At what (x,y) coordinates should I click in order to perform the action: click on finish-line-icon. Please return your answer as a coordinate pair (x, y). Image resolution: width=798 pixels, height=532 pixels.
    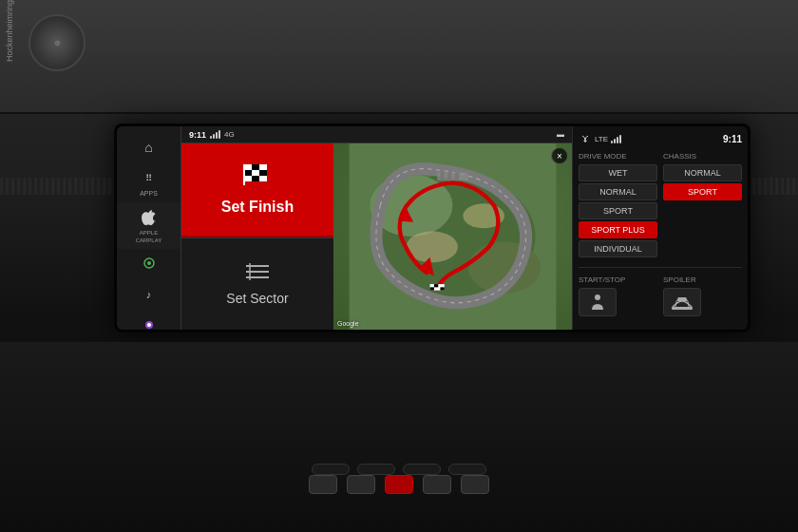
    Looking at the image, I should click on (257, 179).